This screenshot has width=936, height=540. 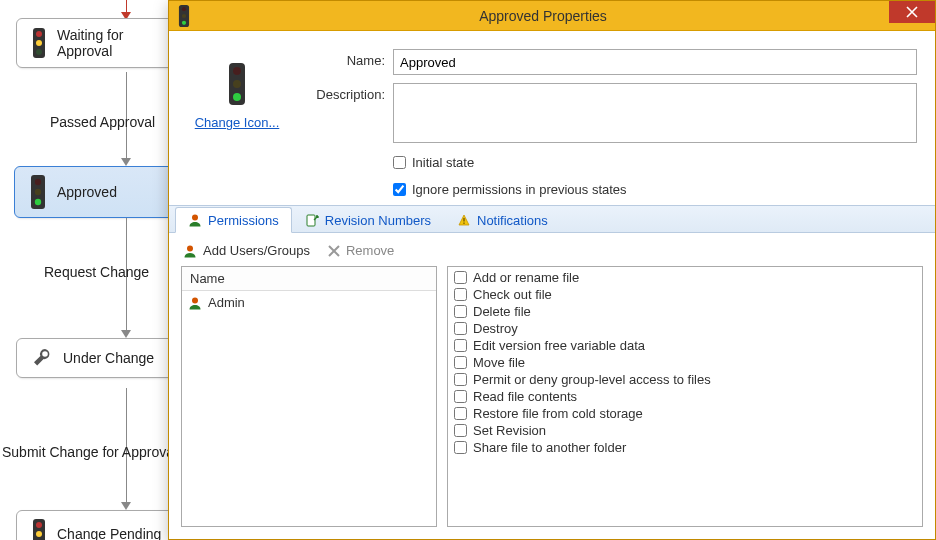 What do you see at coordinates (361, 250) in the screenshot?
I see `remove-button: Remove` at bounding box center [361, 250].